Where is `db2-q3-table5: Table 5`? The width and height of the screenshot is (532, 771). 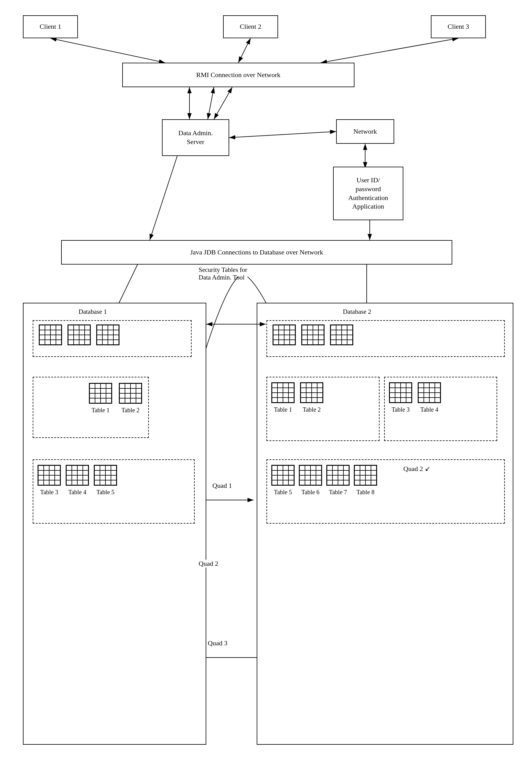
db2-q3-table5: Table 5 is located at coordinates (283, 480).